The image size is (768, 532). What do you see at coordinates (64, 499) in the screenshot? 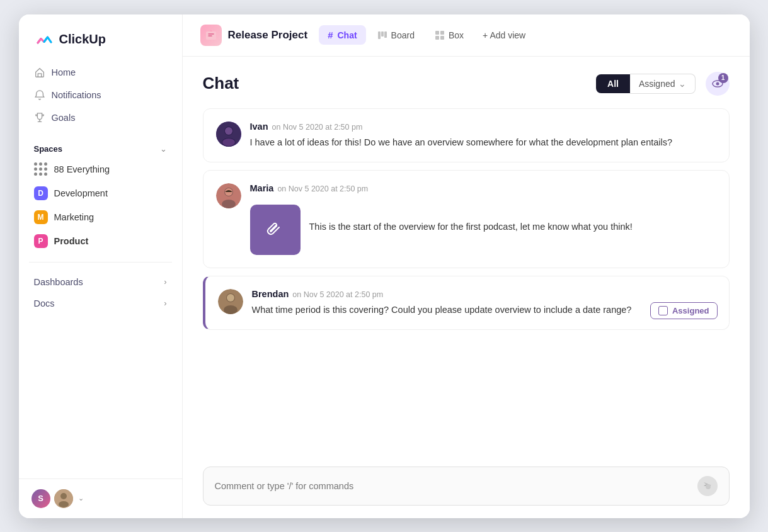
I see `user-face-icon` at bounding box center [64, 499].